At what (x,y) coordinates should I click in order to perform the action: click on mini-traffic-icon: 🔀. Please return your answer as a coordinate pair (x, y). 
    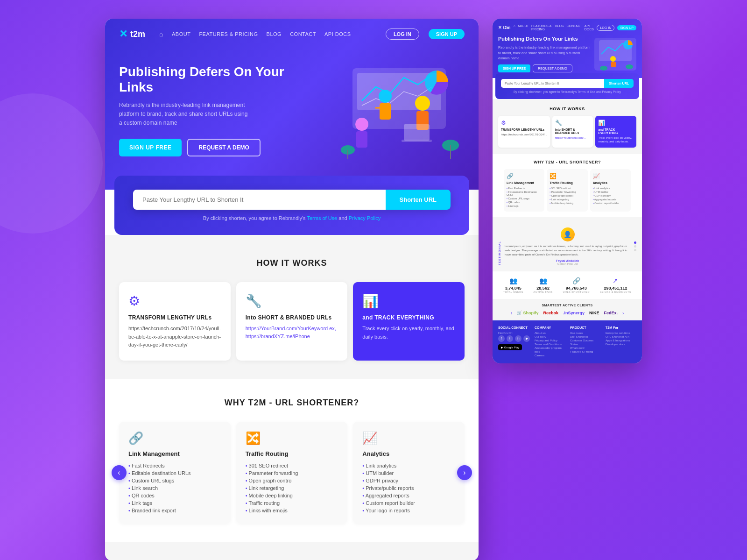
    Looking at the image, I should click on (567, 176).